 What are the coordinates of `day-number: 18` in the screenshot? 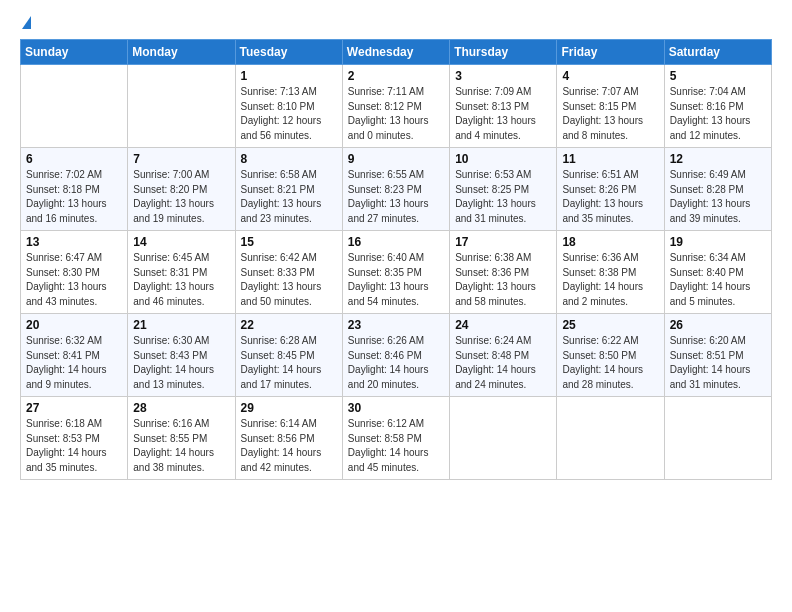 It's located at (610, 242).